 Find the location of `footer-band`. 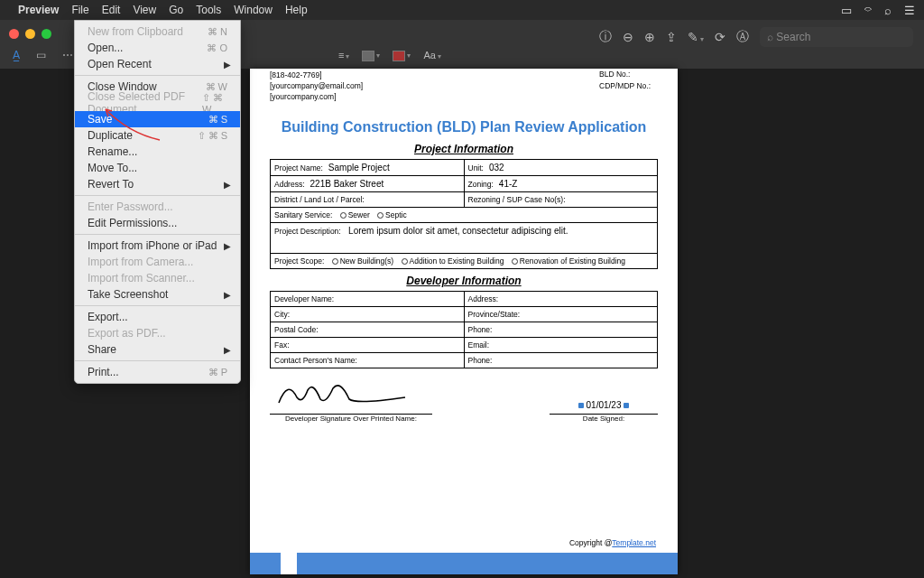

footer-band is located at coordinates (464, 564).